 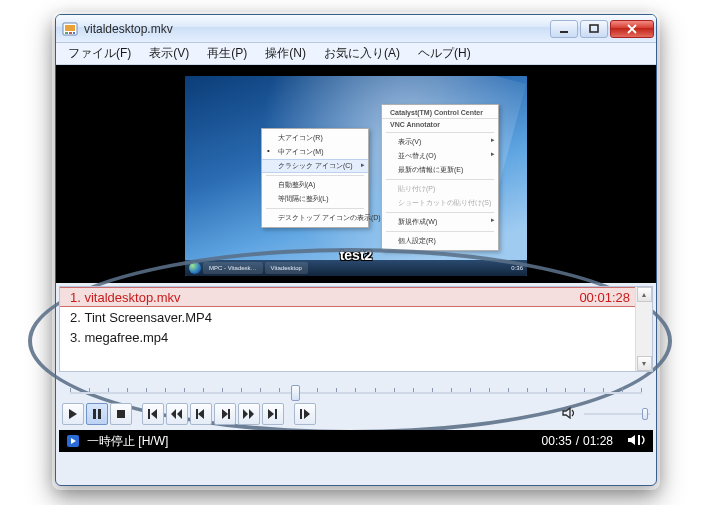 I want to click on menu-play: 再生(P), so click(x=227, y=54).